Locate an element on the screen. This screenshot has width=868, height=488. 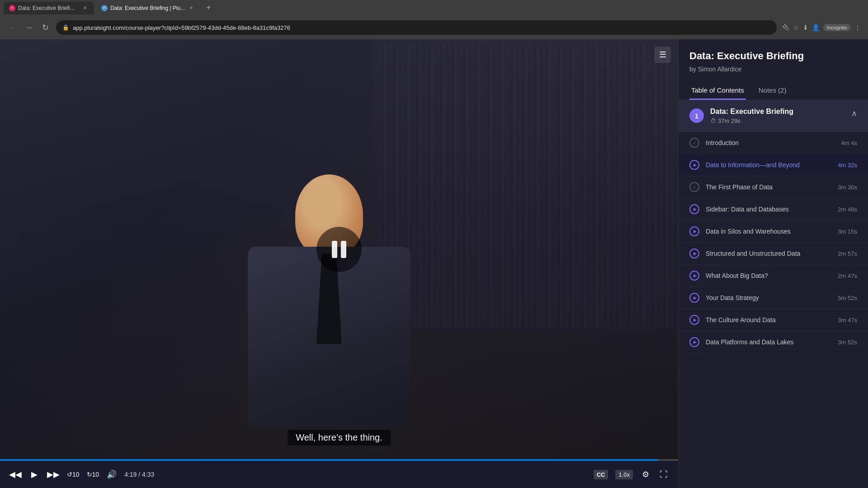
play-icon-culture is located at coordinates (694, 320).